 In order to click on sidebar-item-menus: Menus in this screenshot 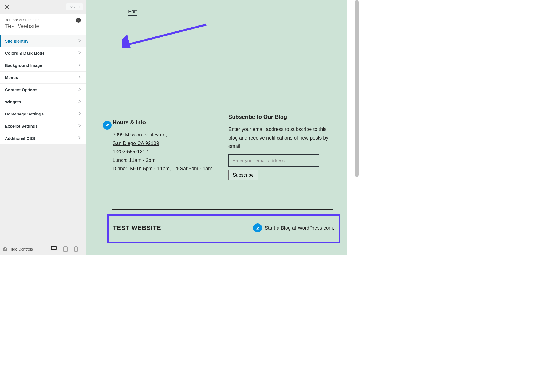, I will do `click(43, 78)`.